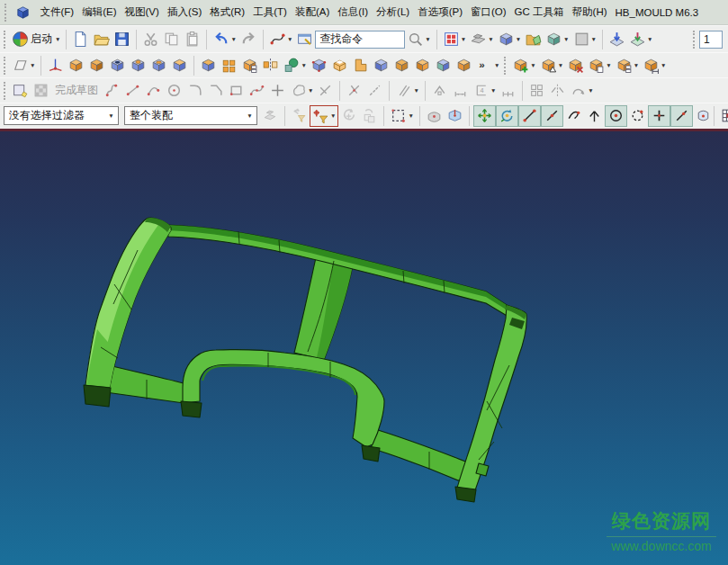 The height and width of the screenshot is (565, 728). I want to click on display-mode-button: ▼, so click(481, 40).